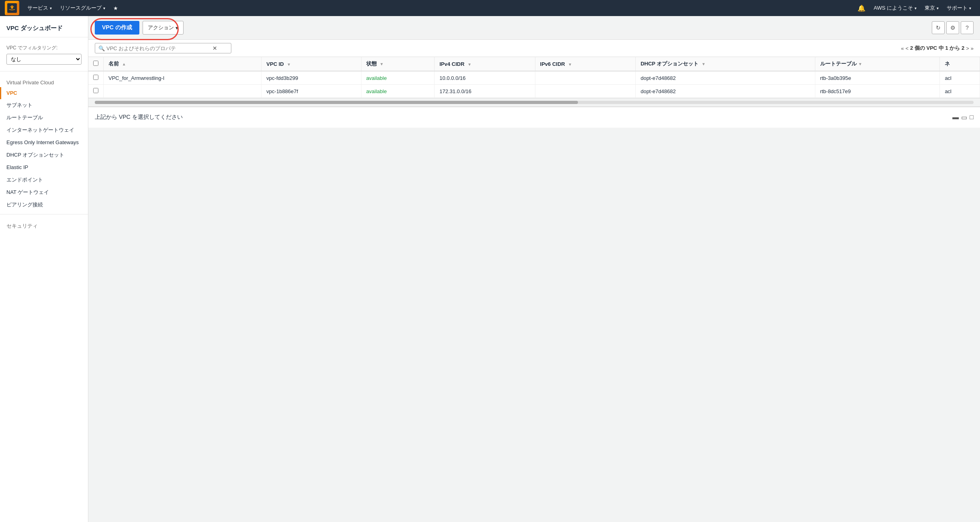 The height and width of the screenshot is (522, 980). Describe the element at coordinates (398, 78) in the screenshot. I see `cell-state-0: available` at that location.